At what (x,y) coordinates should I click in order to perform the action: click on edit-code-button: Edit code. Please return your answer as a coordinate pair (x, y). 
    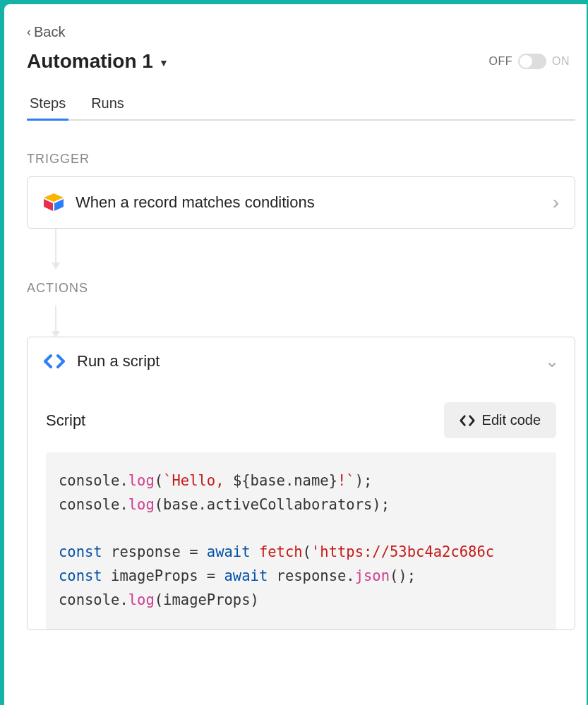
    Looking at the image, I should click on (500, 421).